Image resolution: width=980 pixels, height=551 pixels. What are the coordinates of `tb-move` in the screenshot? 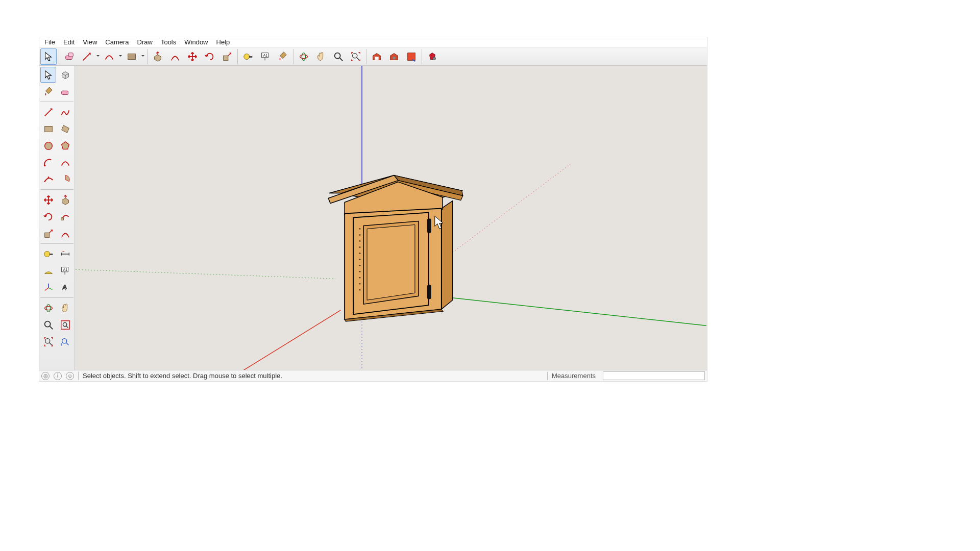 It's located at (48, 200).